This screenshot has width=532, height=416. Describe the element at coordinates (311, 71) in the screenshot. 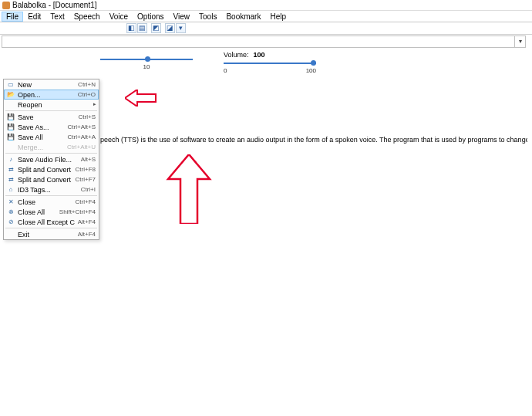

I see `volume-max: 100` at that location.